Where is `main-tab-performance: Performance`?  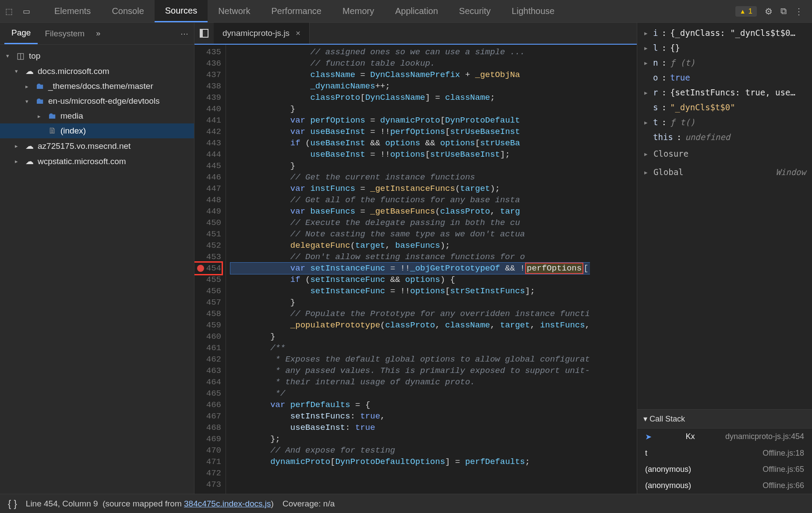 main-tab-performance: Performance is located at coordinates (297, 11).